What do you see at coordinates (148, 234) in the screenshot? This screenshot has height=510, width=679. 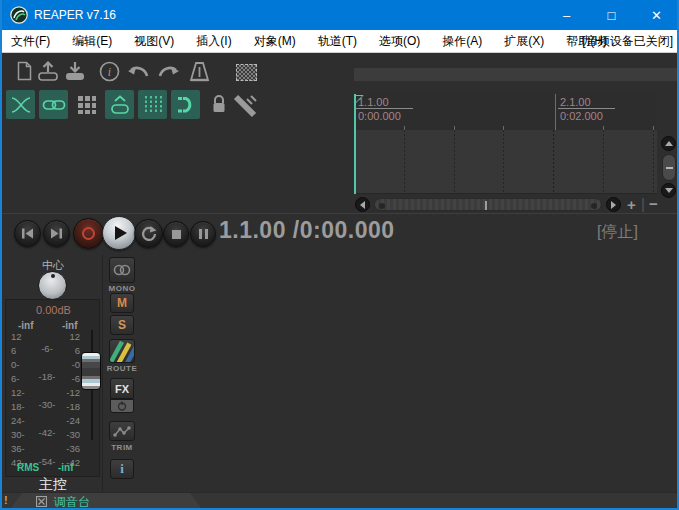 I see `repeat-button` at bounding box center [148, 234].